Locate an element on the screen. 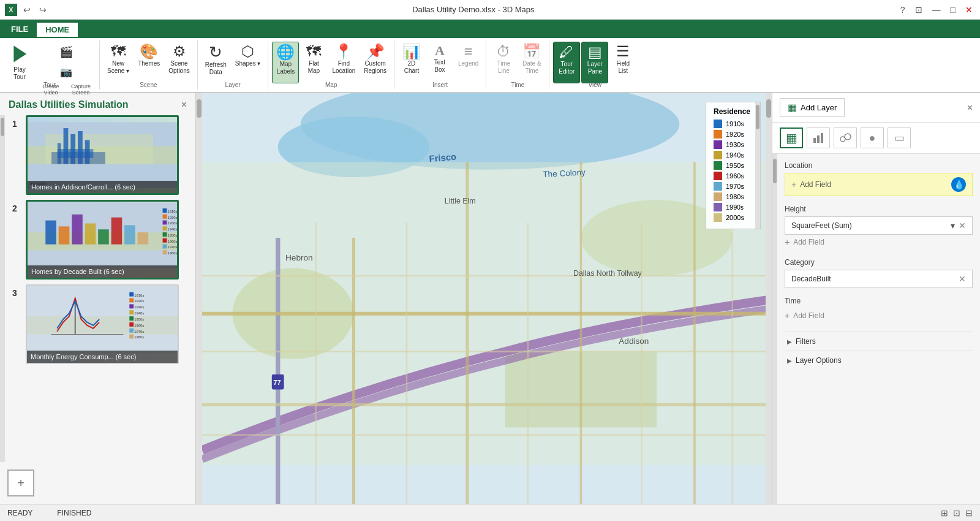 The image size is (980, 521). status-left: READY FINISHED is located at coordinates (49, 513).